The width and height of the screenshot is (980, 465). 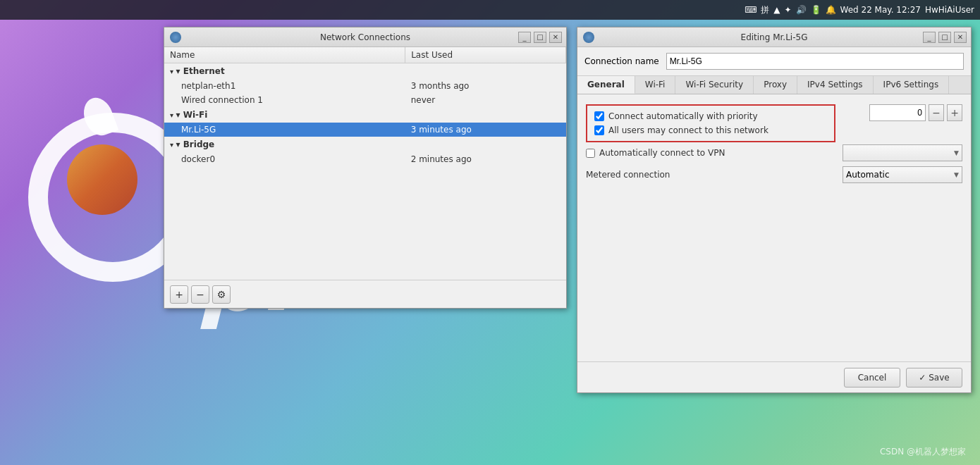 What do you see at coordinates (711, 123) in the screenshot?
I see `auto-connect-group: Connect automatically with priority All …` at bounding box center [711, 123].